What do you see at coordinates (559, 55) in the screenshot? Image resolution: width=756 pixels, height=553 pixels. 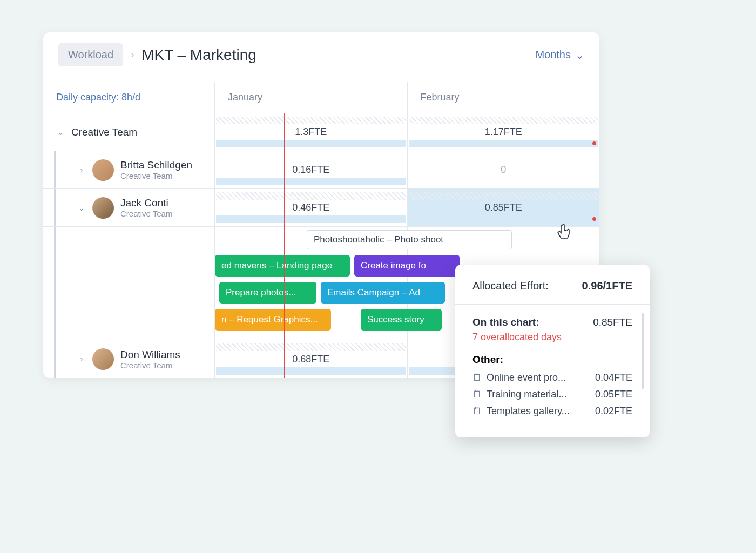 I see `view-dropdown: Months ⌄` at bounding box center [559, 55].